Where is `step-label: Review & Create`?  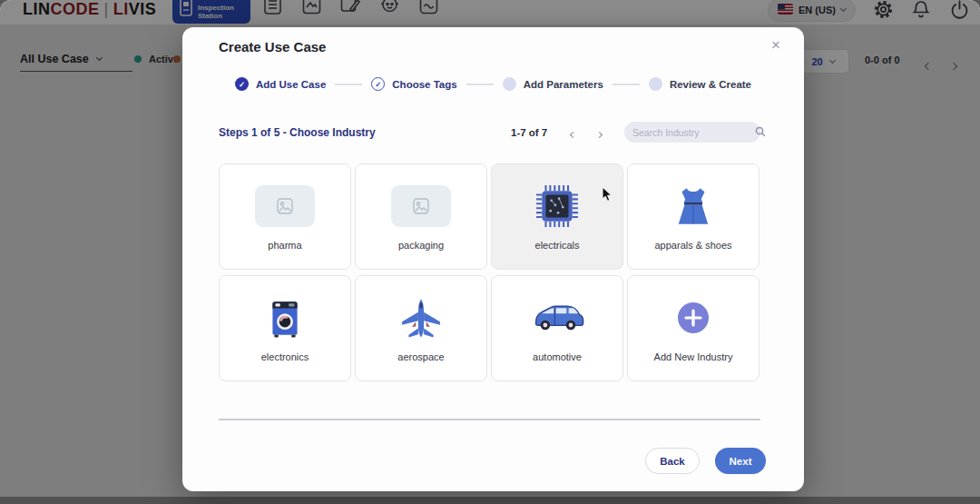 step-label: Review & Create is located at coordinates (710, 84).